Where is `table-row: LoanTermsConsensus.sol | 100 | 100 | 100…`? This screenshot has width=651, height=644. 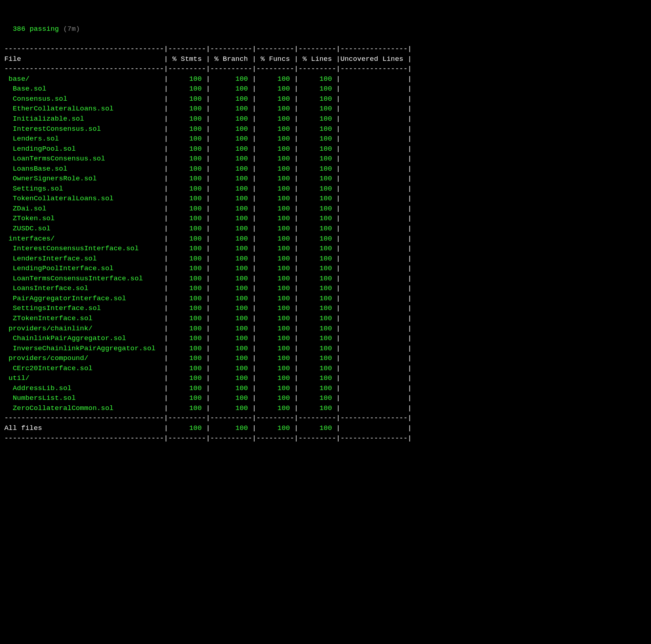
table-row: LoanTermsConsensus.sol | 100 | 100 | 100… is located at coordinates (208, 159).